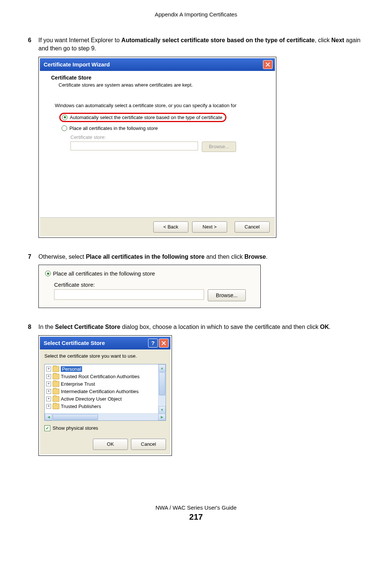 Image resolution: width=392 pixels, height=563 pixels. What do you see at coordinates (105, 356) in the screenshot?
I see `instruction-text: Select the certificate store you want to…` at bounding box center [105, 356].